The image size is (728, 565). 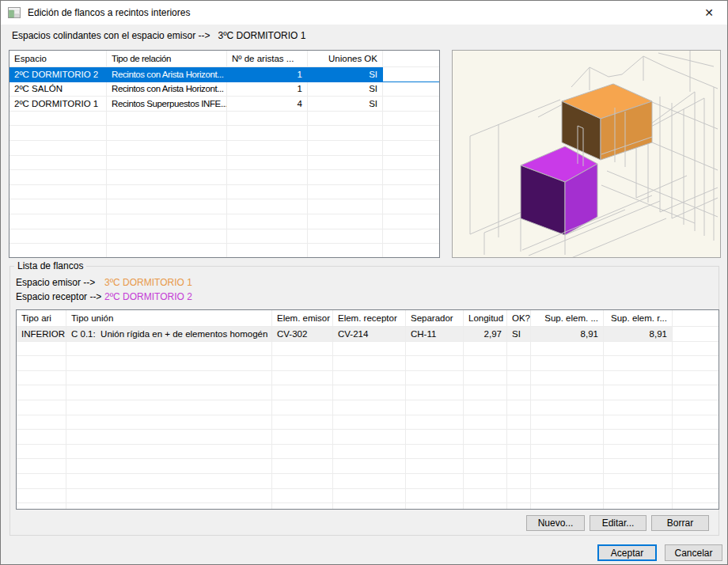 I want to click on adjacent-spaces-caption: Espacios colindantes con el espacio emis…, so click(x=158, y=36).